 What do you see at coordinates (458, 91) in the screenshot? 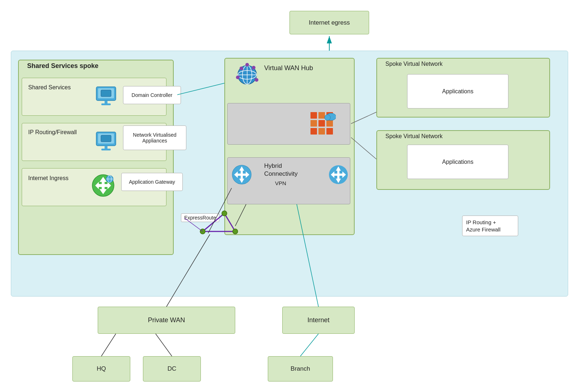
I see `spoke-vn-1-apps-label: Applications` at bounding box center [458, 91].